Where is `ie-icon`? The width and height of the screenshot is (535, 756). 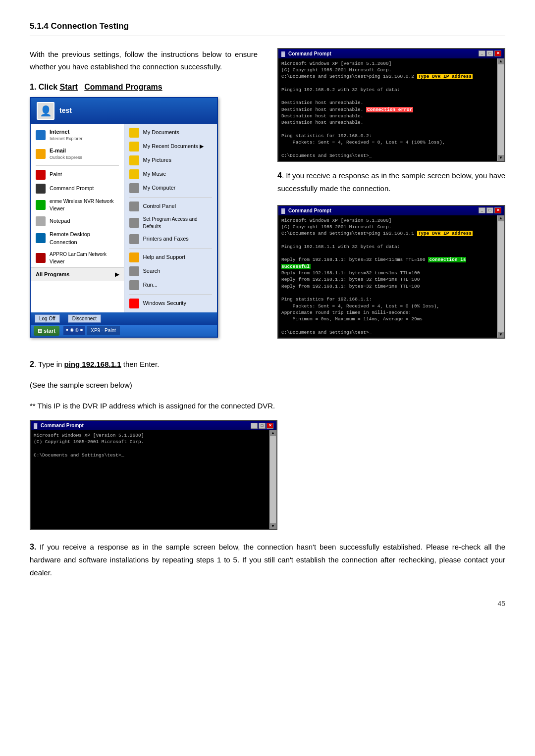 ie-icon is located at coordinates (41, 135).